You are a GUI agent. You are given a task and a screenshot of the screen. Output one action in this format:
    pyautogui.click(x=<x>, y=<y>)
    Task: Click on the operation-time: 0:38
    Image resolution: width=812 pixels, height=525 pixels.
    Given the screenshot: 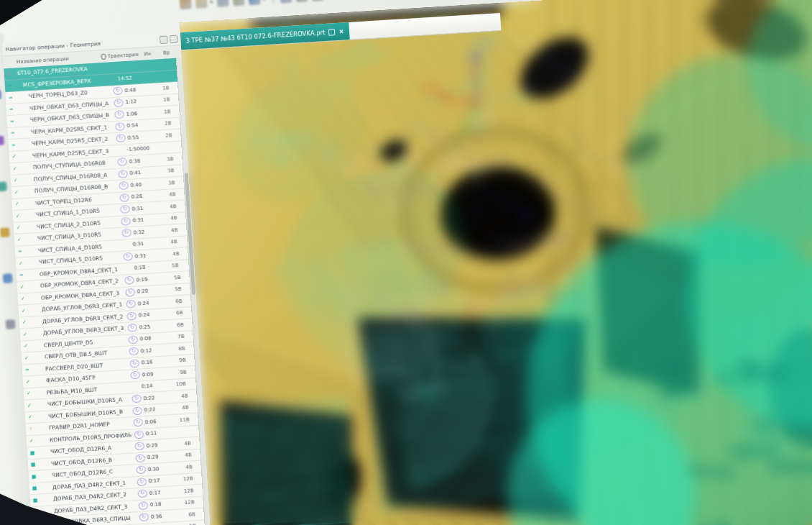 What is the action you would take?
    pyautogui.click(x=140, y=161)
    